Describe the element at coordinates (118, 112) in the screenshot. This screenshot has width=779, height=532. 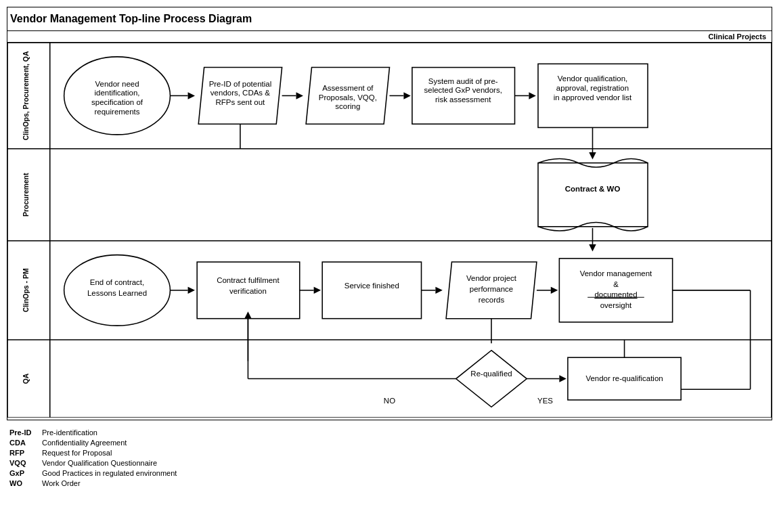
I see `vendor-need-text4: requirements` at that location.